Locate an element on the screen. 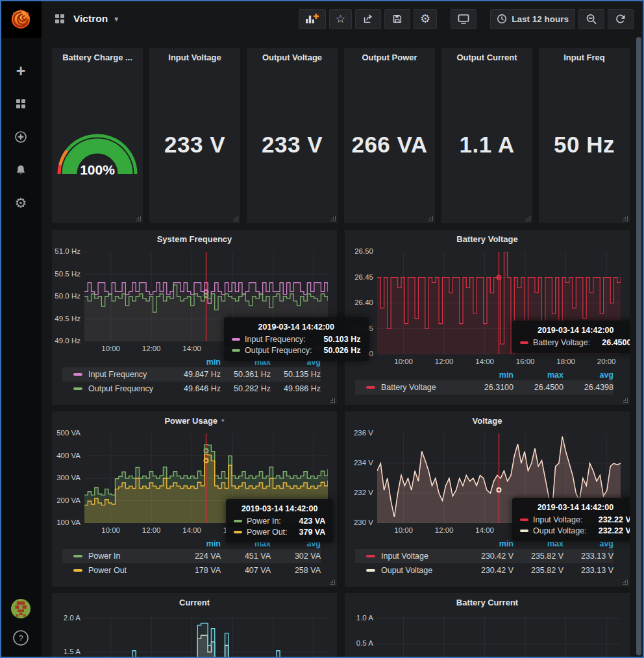 The width and height of the screenshot is (644, 658). grafana-logo is located at coordinates (21, 19).